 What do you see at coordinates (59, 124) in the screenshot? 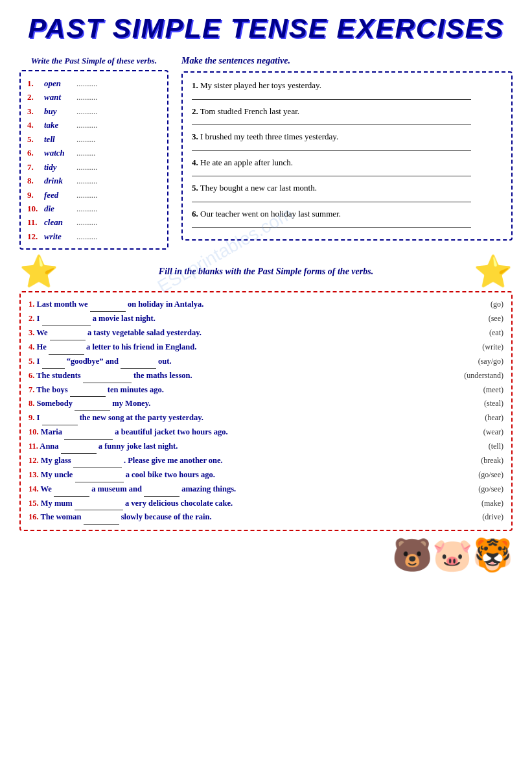
I see `verb-word: take` at bounding box center [59, 124].